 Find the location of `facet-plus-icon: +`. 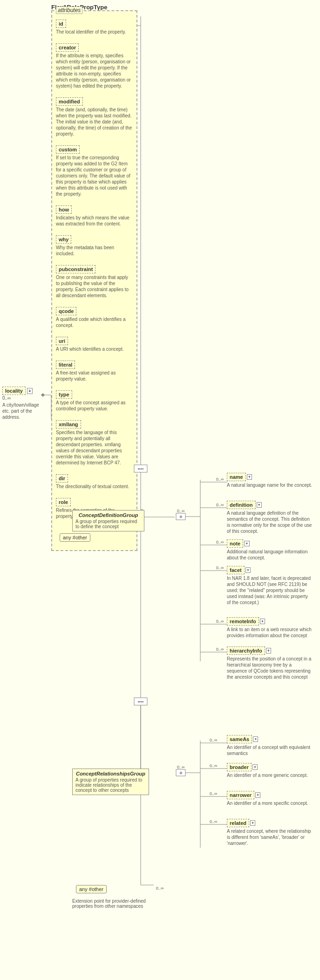

facet-plus-icon: + is located at coordinates (248, 570).